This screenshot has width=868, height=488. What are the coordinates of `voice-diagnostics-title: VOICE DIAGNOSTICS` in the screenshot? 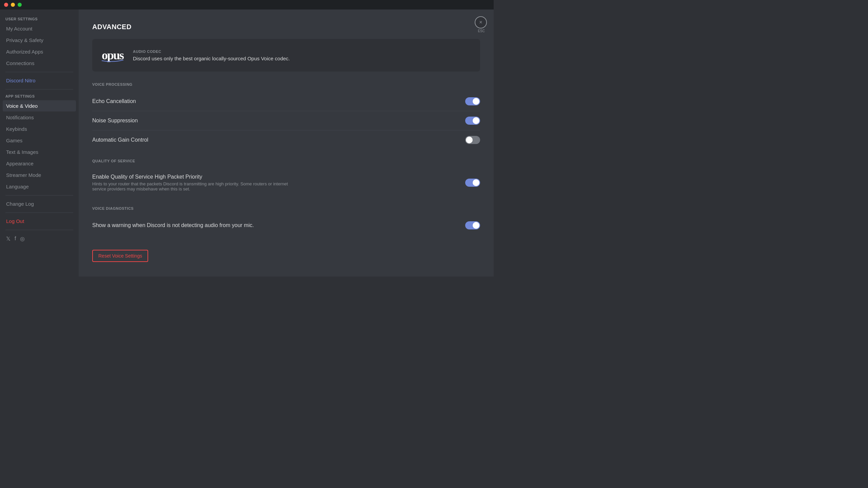 It's located at (286, 208).